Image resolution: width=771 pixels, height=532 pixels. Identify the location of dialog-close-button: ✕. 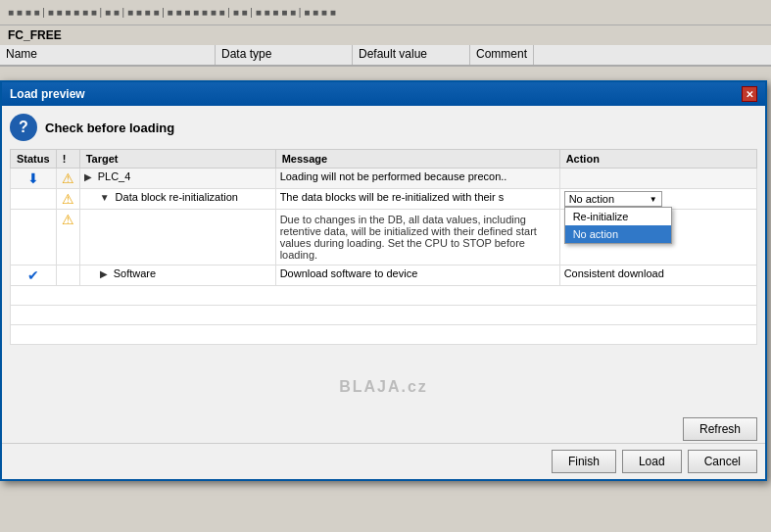
(749, 94).